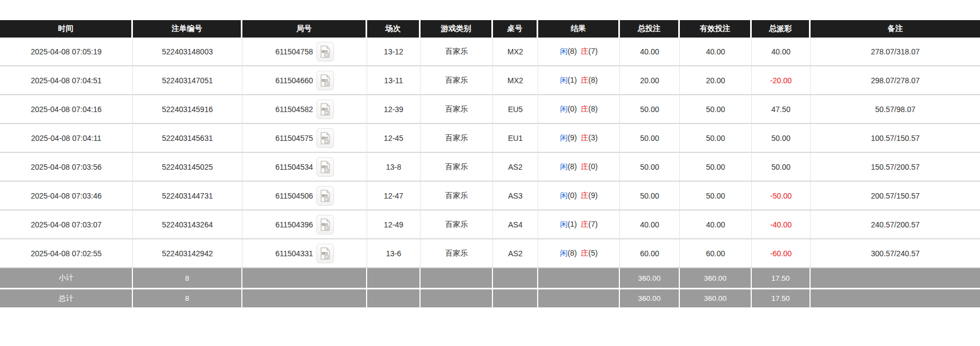 The image size is (980, 346). Describe the element at coordinates (515, 110) in the screenshot. I see `cell-table-no: EU5` at that location.